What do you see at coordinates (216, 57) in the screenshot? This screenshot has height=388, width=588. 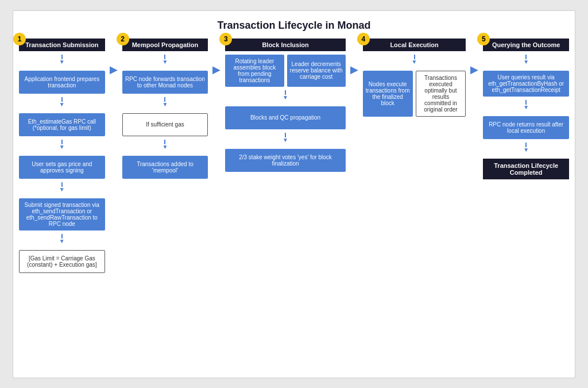 I see `sep-2-3: ▶` at bounding box center [216, 57].